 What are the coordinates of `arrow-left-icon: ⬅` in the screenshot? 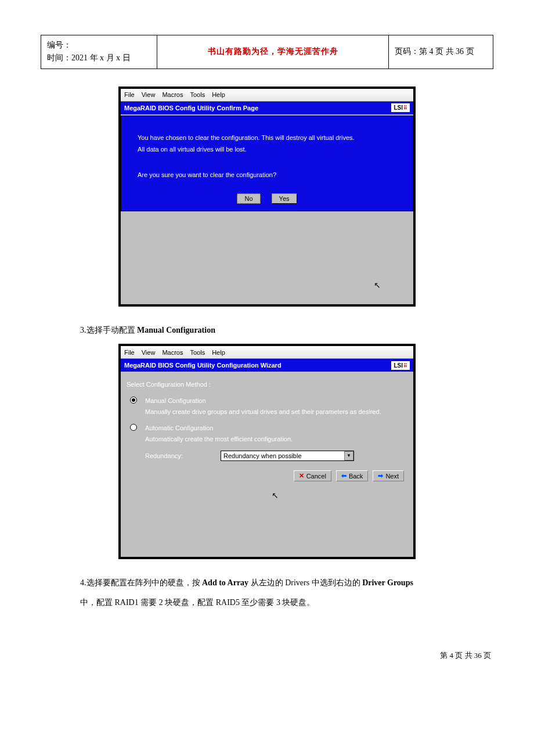 It's located at (344, 476).